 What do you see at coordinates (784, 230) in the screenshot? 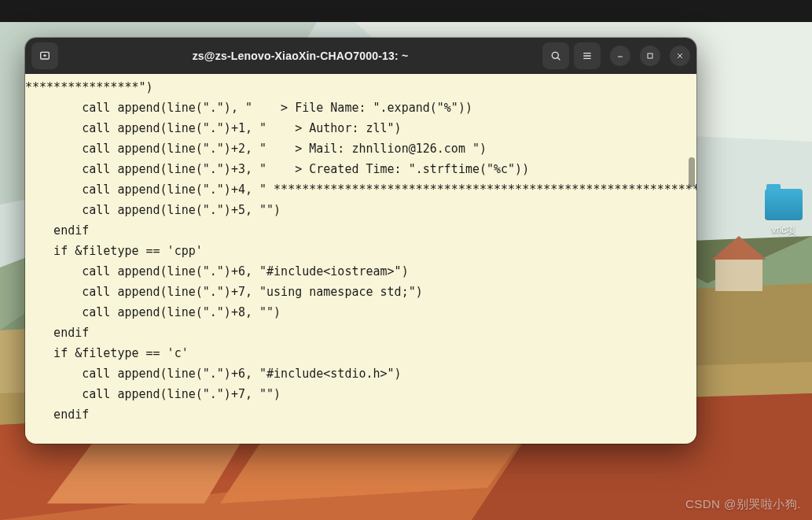
I see `desktop-folder-label: vric项` at bounding box center [784, 230].